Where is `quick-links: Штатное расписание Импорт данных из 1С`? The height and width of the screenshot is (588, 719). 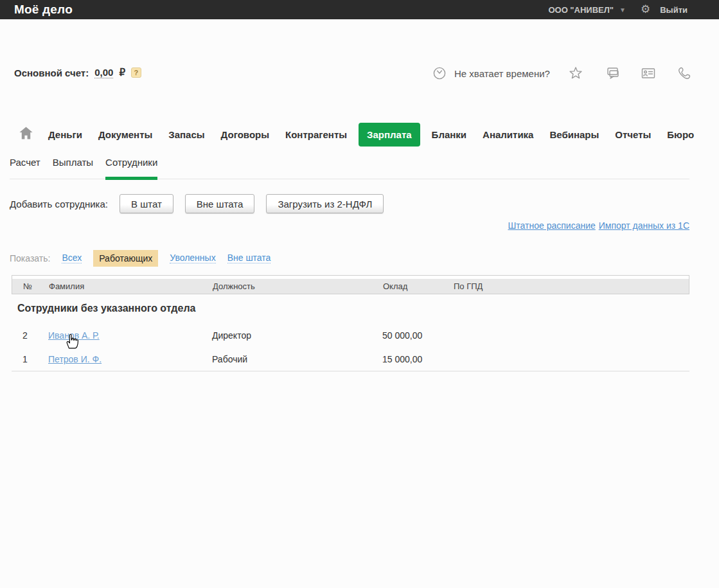
quick-links: Штатное расписание Импорт данных из 1С is located at coordinates (599, 226).